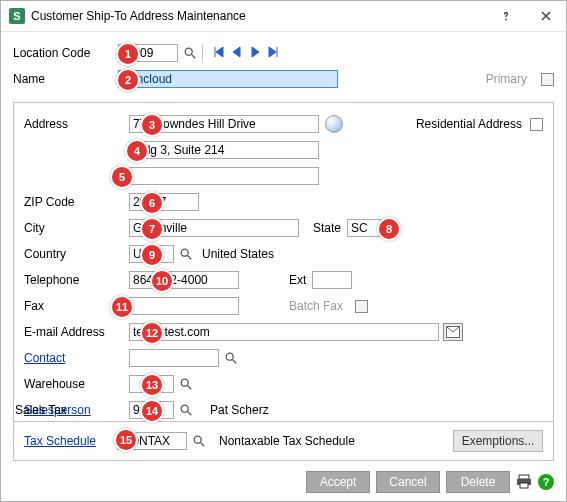  Describe the element at coordinates (184, 306) in the screenshot. I see `fax-input` at that location.